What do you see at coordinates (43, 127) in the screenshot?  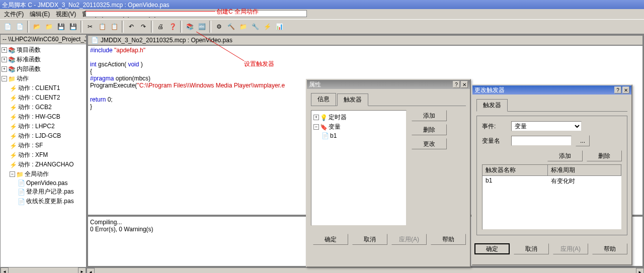 I see `tree-action-item: ⚡ 动作 : LHPC2` at bounding box center [43, 127].